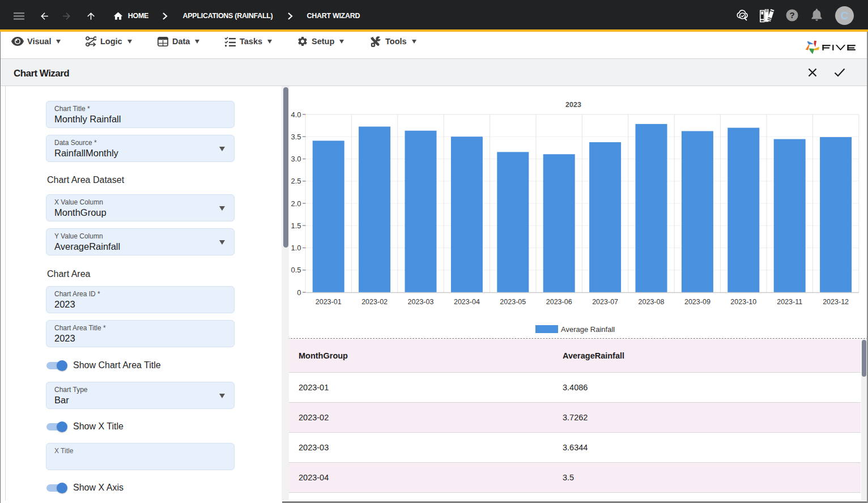  I want to click on svg-text: 0, so click(299, 292).